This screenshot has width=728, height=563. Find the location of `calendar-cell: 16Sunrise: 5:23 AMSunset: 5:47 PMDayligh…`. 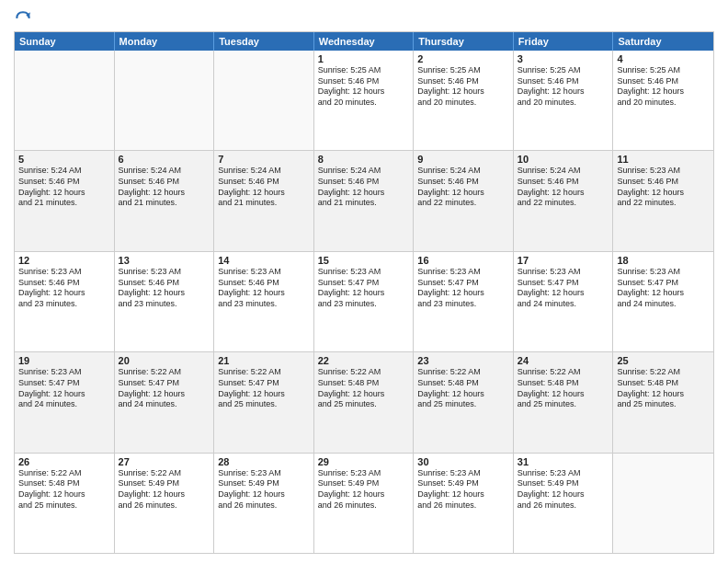

calendar-cell: 16Sunrise: 5:23 AMSunset: 5:47 PMDayligh… is located at coordinates (463, 302).